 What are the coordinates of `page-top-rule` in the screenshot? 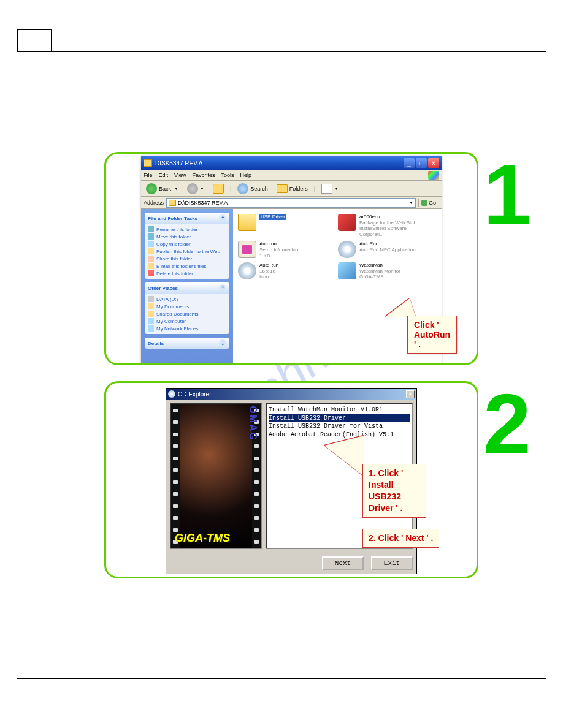 It's located at (282, 51).